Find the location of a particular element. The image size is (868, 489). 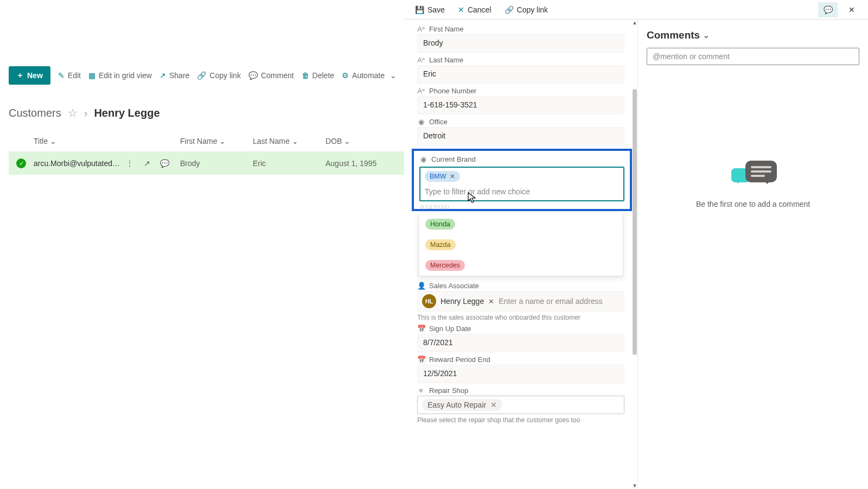

last-name-input: Eric is located at coordinates (521, 74).